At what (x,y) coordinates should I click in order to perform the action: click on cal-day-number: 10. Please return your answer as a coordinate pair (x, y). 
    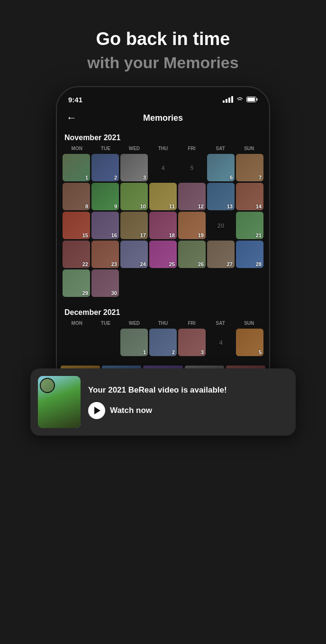
    Looking at the image, I should click on (143, 206).